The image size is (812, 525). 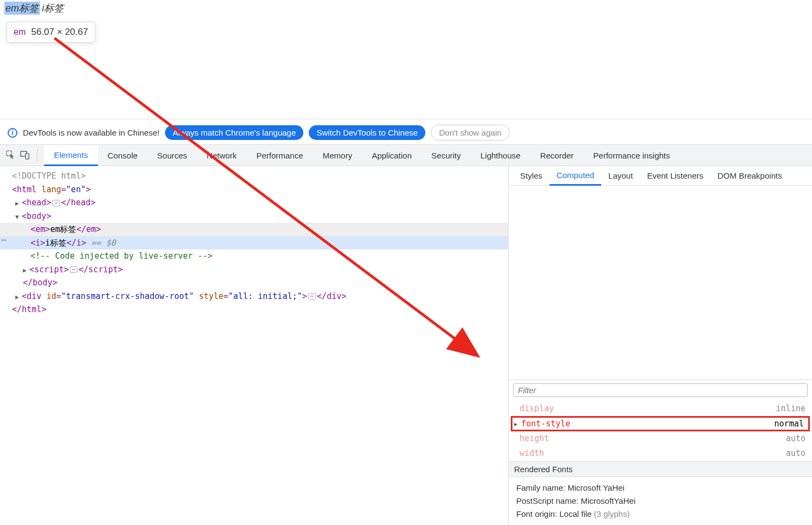 What do you see at coordinates (254, 283) in the screenshot?
I see `dom-body-close: </body>` at bounding box center [254, 283].